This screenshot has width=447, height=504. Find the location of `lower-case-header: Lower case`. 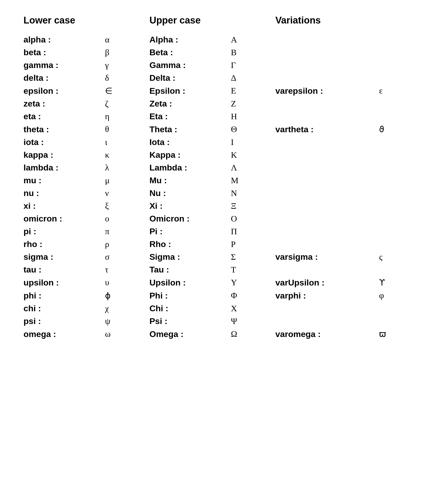

lower-case-header: Lower case is located at coordinates (86, 24).